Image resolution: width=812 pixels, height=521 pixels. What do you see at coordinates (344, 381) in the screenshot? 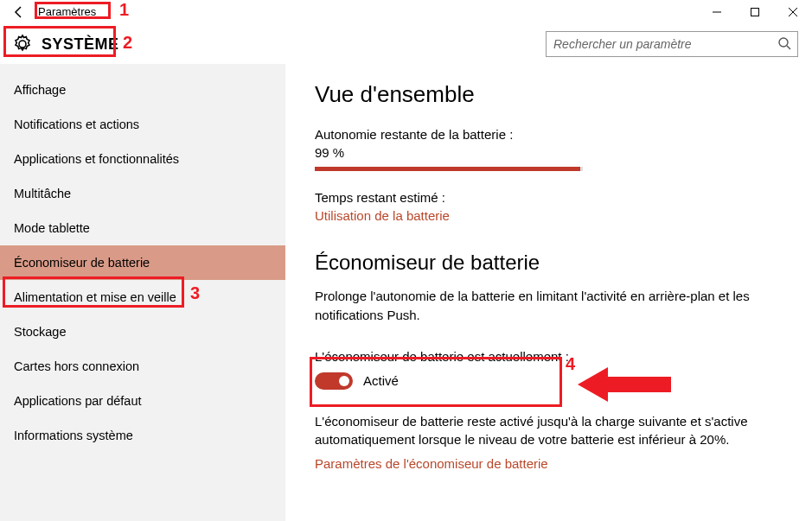
I see `toggle-knob` at bounding box center [344, 381].